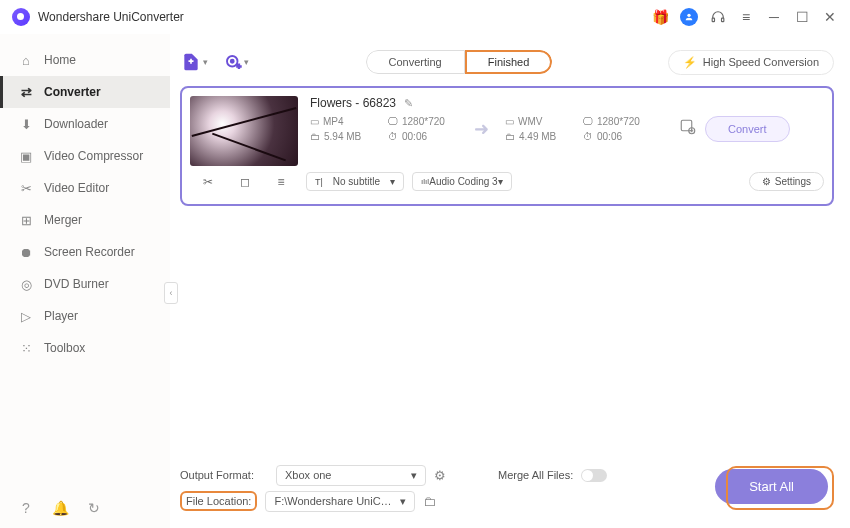 This screenshot has width=850, height=528. I want to click on dst-format: WMV, so click(530, 122).